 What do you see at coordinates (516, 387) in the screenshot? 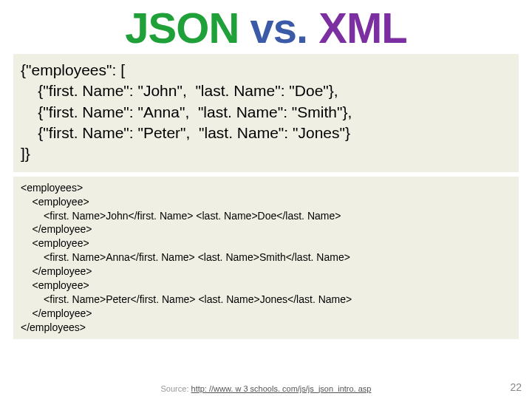
I see `page-number: 22` at bounding box center [516, 387].